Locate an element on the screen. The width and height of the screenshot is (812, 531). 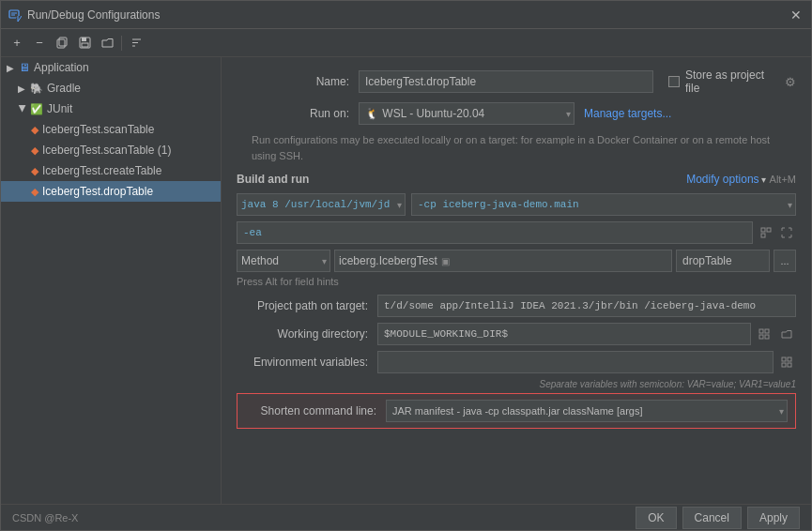
hint-text: Press Alt for field hints is located at coordinates (516, 281).